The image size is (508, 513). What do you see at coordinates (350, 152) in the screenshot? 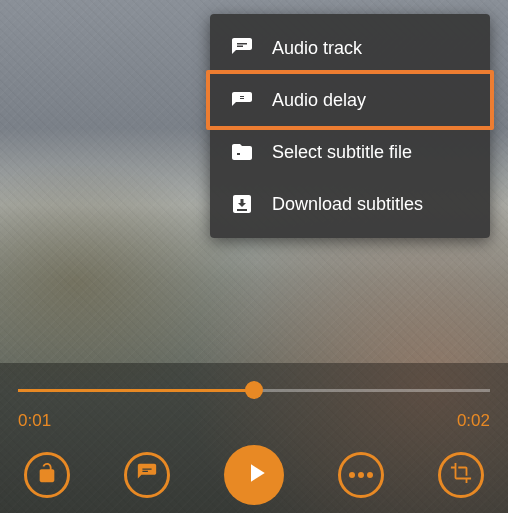
I see `menu-item-select-subtitle: Select subtitle file` at bounding box center [350, 152].